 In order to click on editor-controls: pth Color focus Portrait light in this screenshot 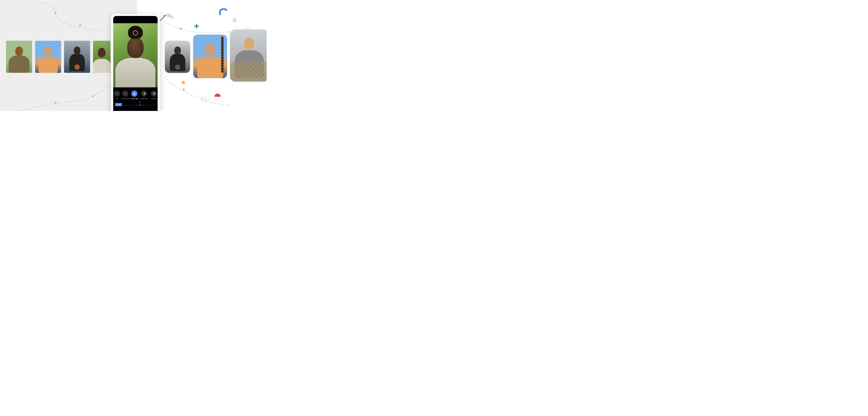, I will do `click(135, 99)`.